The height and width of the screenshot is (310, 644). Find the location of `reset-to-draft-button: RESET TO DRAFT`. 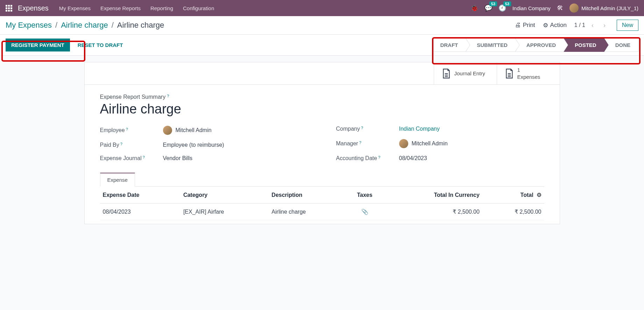

reset-to-draft-button: RESET TO DRAFT is located at coordinates (100, 45).